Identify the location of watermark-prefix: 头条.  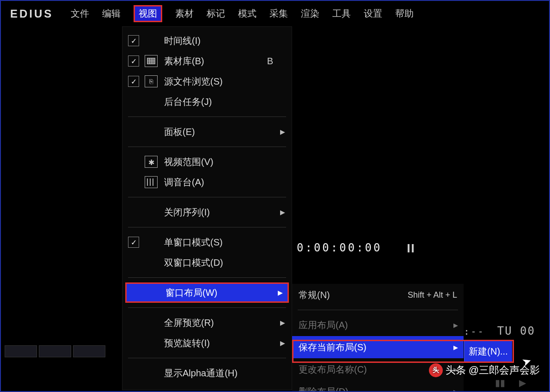
(456, 370).